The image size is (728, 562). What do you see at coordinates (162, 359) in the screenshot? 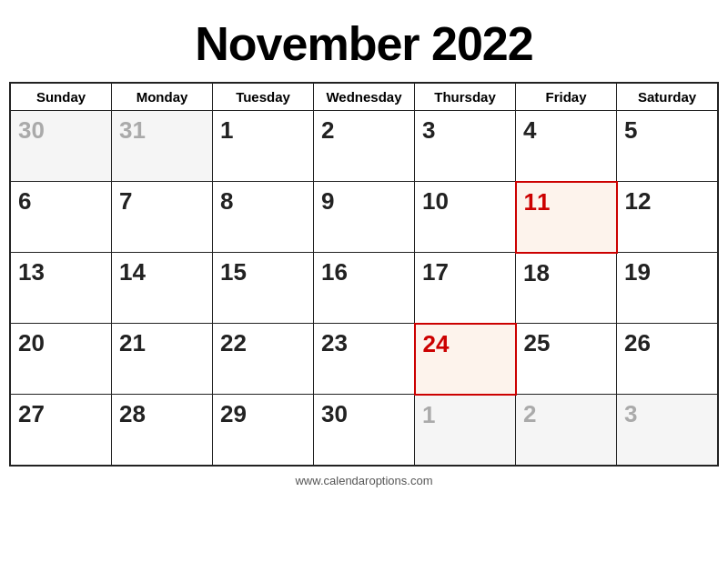
I see `calendar-cell: 21` at bounding box center [162, 359].